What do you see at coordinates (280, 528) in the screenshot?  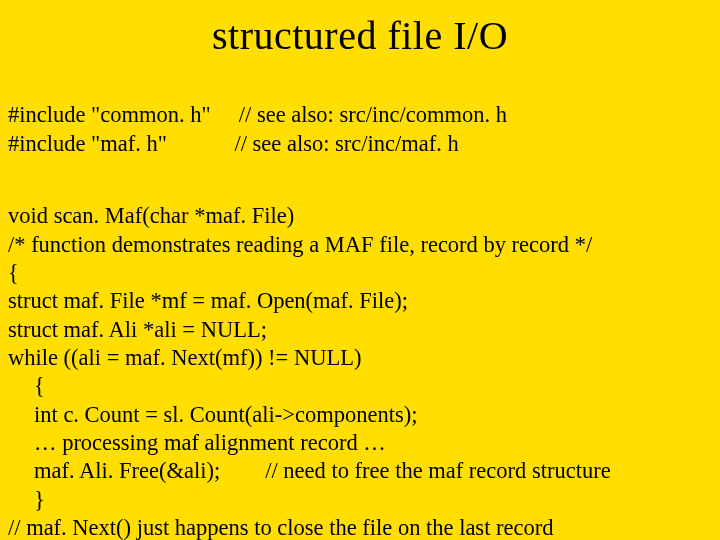 I see `code-line: // maf. Next() just happens to close the…` at bounding box center [280, 528].